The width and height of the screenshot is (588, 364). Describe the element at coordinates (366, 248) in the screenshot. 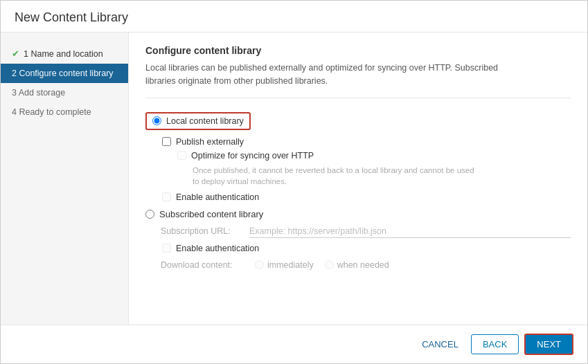

I see `enable-auth-sub-option: Enable authentication` at that location.